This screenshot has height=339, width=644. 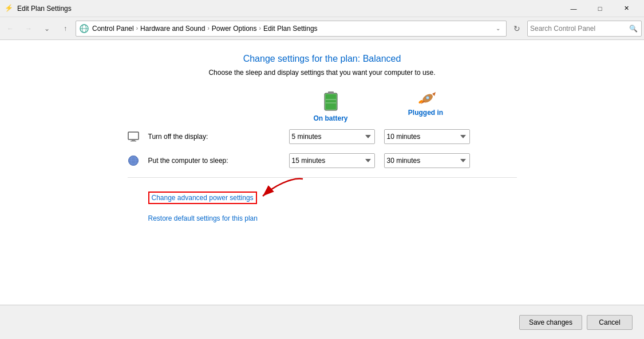 I want to click on col-battery-label: On battery, so click(x=330, y=118).